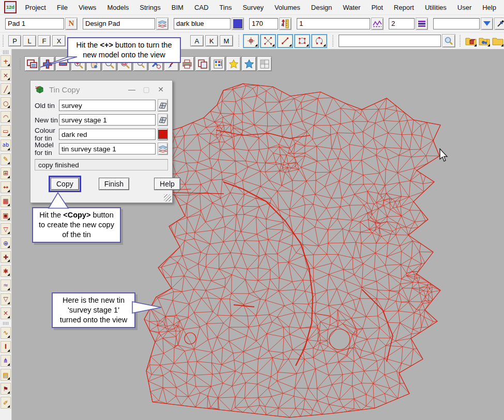  I want to click on snap-mode-p-button: P, so click(15, 41).